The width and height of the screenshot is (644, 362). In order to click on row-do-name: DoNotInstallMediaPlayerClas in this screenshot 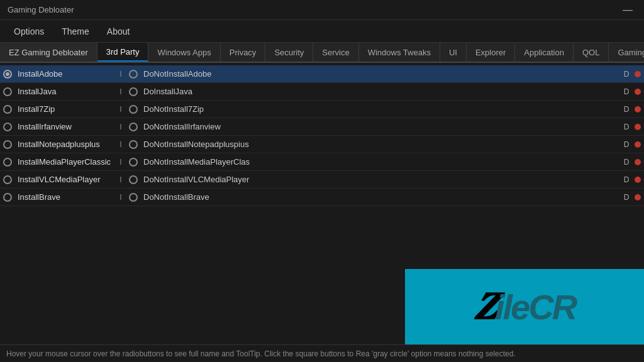, I will do `click(381, 162)`.